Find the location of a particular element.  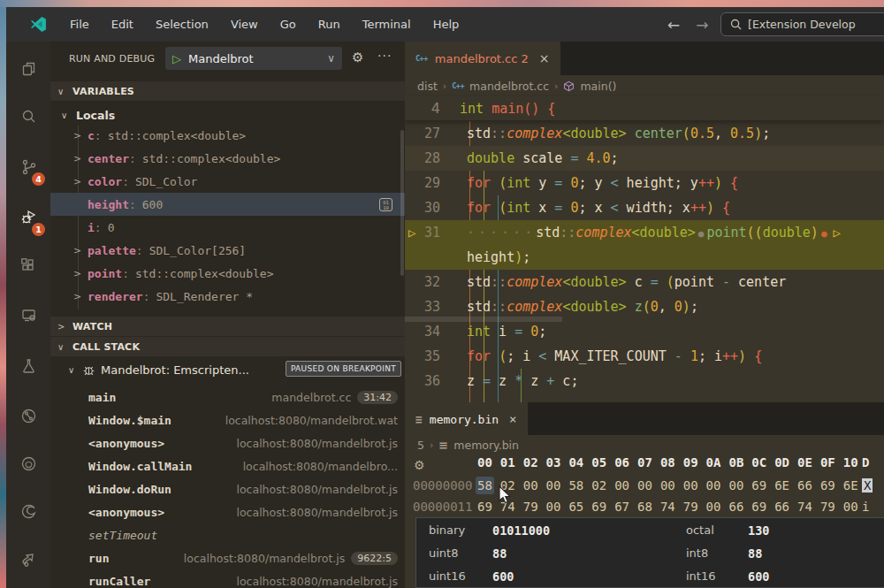

hex-byte: 02 is located at coordinates (599, 485).